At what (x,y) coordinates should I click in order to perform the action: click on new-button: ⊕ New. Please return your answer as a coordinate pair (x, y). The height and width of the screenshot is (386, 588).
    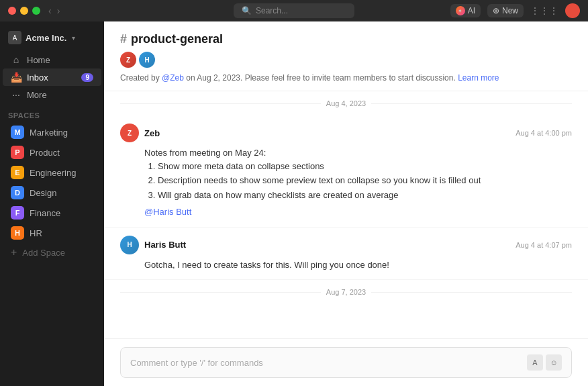
    Looking at the image, I should click on (505, 11).